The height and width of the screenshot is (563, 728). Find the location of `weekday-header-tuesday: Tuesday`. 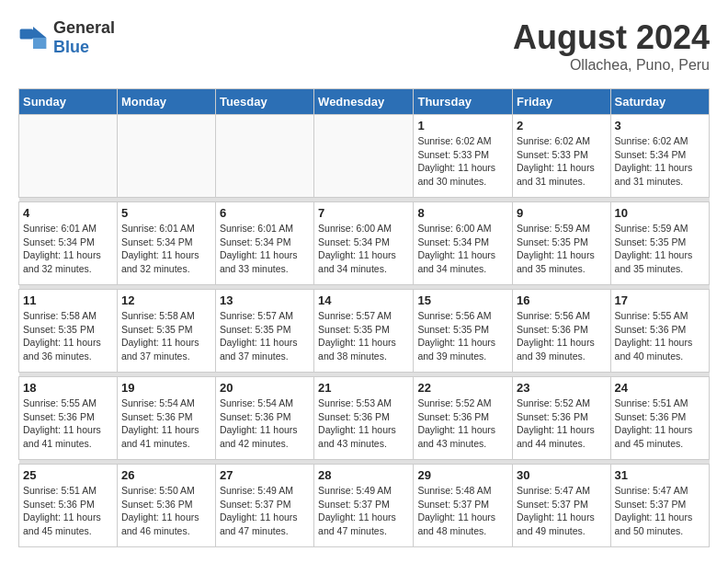

weekday-header-tuesday: Tuesday is located at coordinates (265, 102).